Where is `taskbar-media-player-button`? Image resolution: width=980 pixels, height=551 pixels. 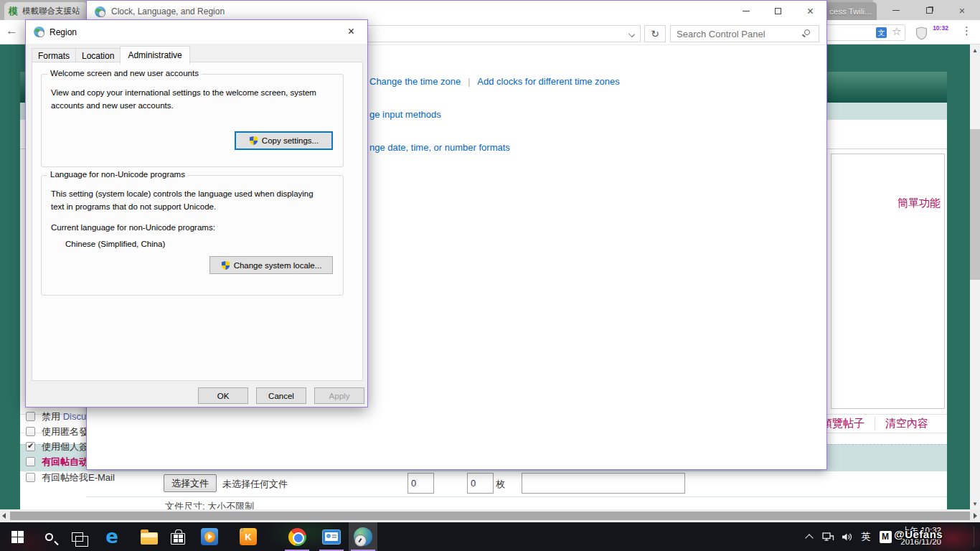
taskbar-media-player-button is located at coordinates (209, 537).